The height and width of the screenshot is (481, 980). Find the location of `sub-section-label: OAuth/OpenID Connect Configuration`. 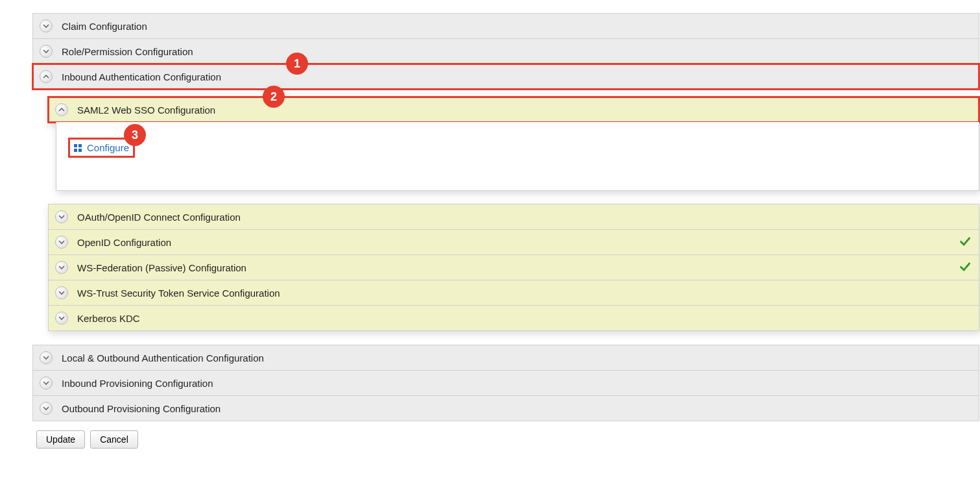

sub-section-label: OAuth/OpenID Connect Configuration is located at coordinates (159, 217).